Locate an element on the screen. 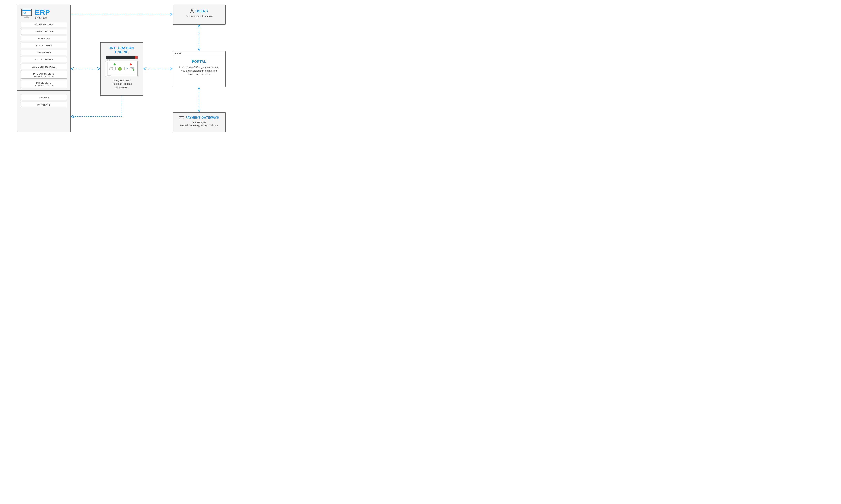  engine-desc-3: Automation is located at coordinates (122, 87).